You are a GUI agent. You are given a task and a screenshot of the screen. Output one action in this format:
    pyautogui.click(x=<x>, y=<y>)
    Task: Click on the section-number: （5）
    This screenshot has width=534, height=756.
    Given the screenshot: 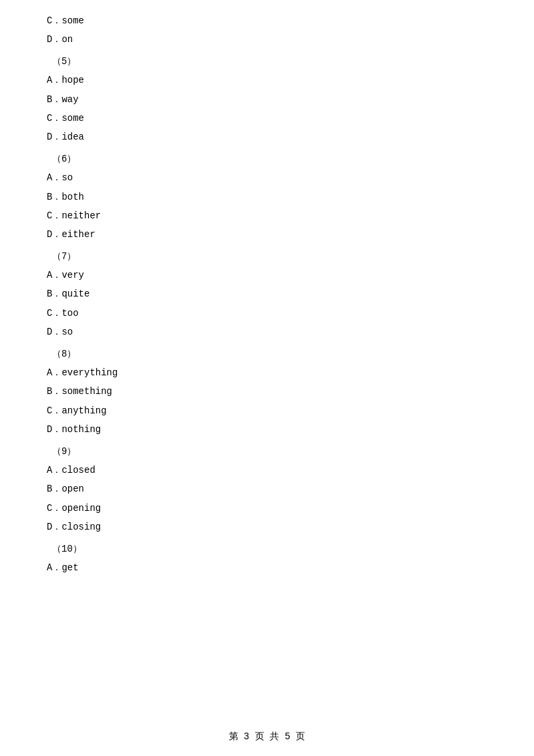 What is the action you would take?
    pyautogui.click(x=267, y=61)
    